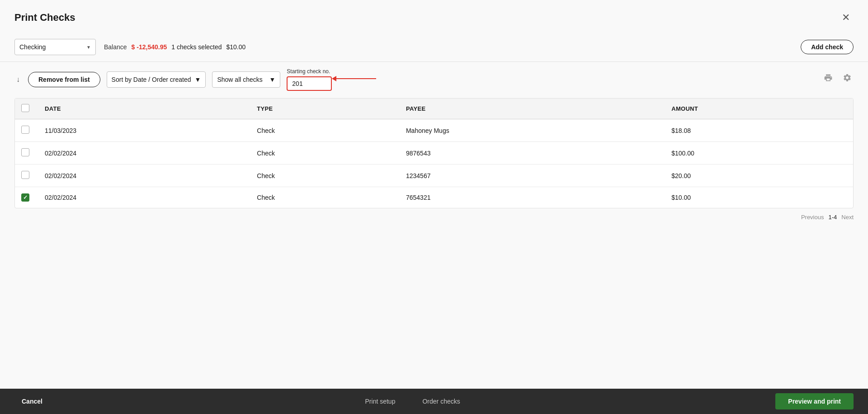  I want to click on print-icon-button, so click(828, 79).